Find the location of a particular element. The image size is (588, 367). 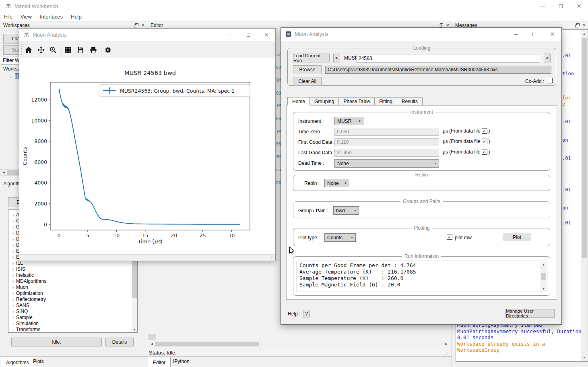

zoom-icon is located at coordinates (53, 50).